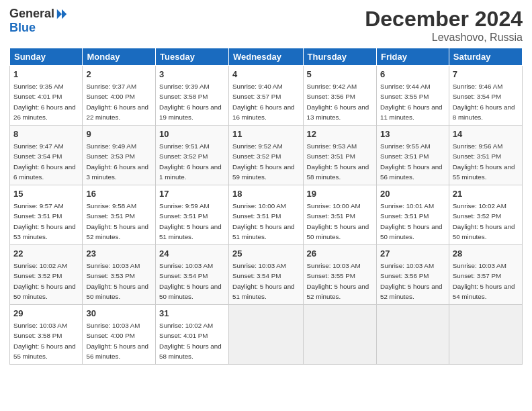 Image resolution: width=532 pixels, height=411 pixels. I want to click on day-info: Sunrise: 9:51 AMSunset: 3:52 PMDaylight:…, so click(191, 161).